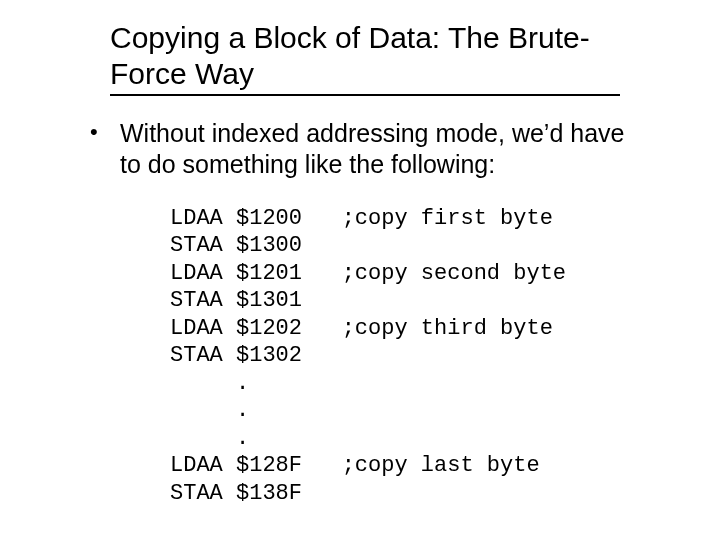  I want to click on bullet-text: Without indexed addressing mode, we’d ha…, so click(380, 150).